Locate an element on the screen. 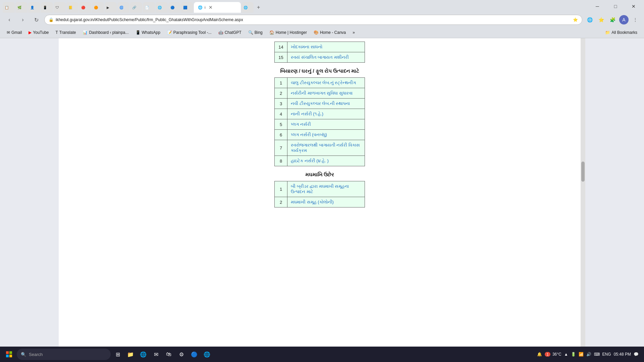 Image resolution: width=644 pixels, height=362 pixels. translate-icon: 🌐 is located at coordinates (590, 20).